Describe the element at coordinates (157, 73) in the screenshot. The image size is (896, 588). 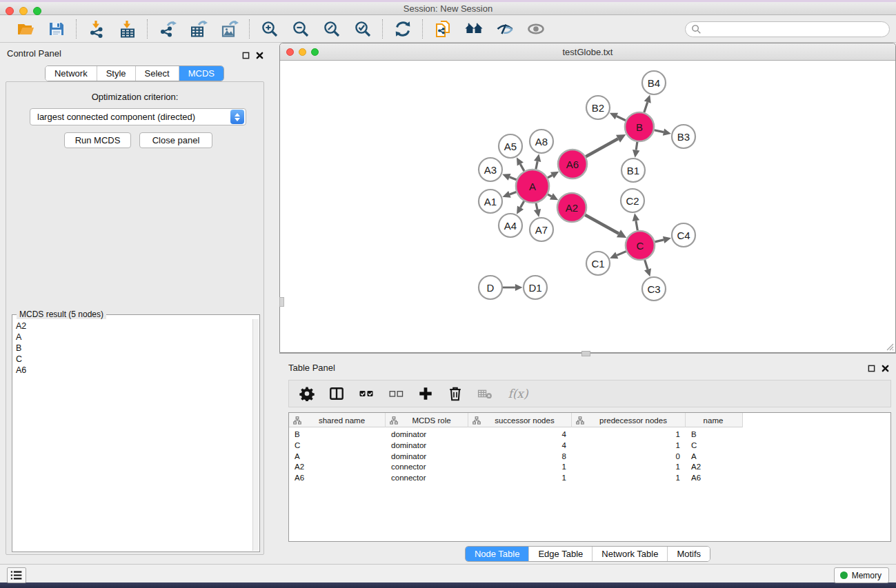
I see `tab-select: Select` at that location.